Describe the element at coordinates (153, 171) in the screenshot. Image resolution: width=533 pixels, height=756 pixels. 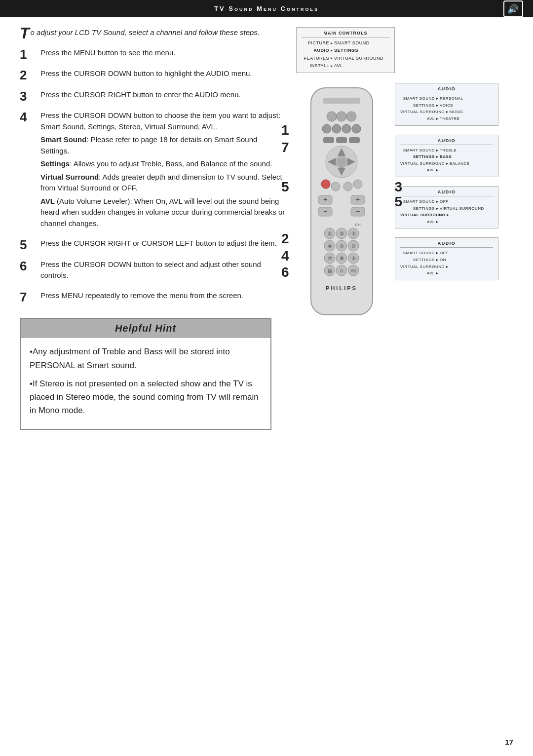
I see `step-4: 4 Press the CURSOR DOWN button to choose…` at that location.